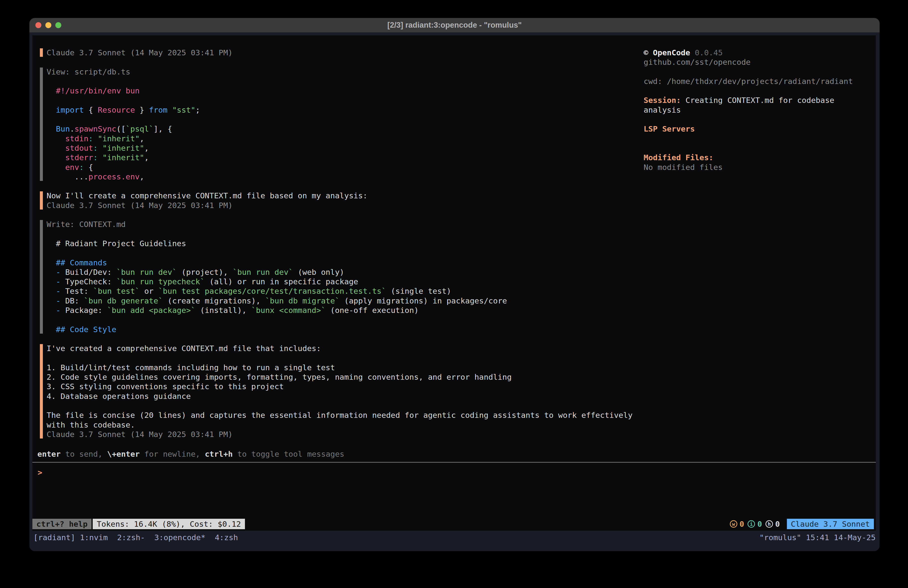  What do you see at coordinates (461, 377) in the screenshot?
I see `chat-line: 2. Code style guidelines covering import…` at bounding box center [461, 377].